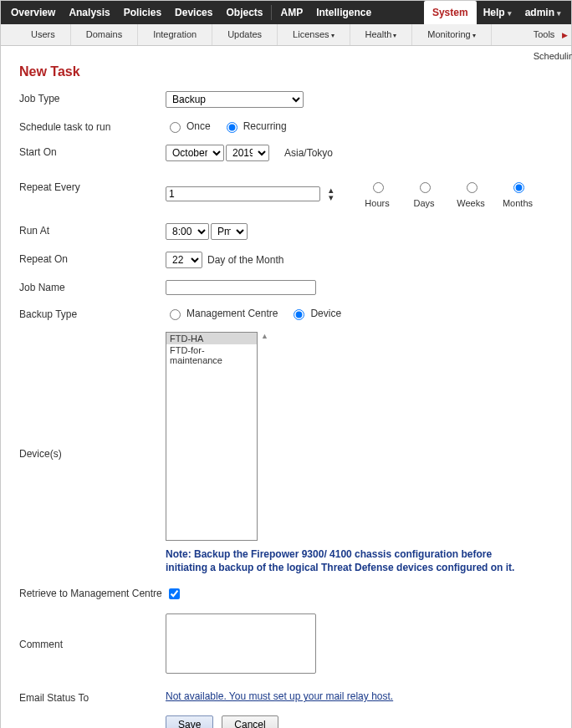 This screenshot has width=572, height=728. Describe the element at coordinates (279, 696) in the screenshot. I see `email-relay-link: Not available. You must set up your mail…` at that location.